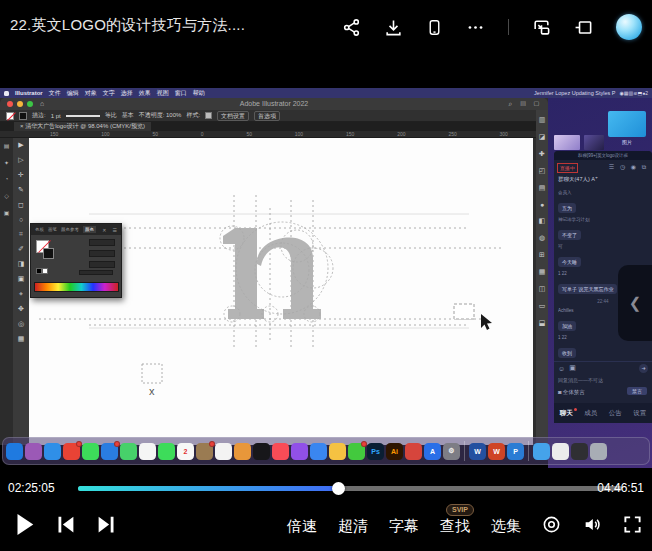 The width and height of the screenshot is (652, 551). I want to click on tool-icon: ▶, so click(20, 145).